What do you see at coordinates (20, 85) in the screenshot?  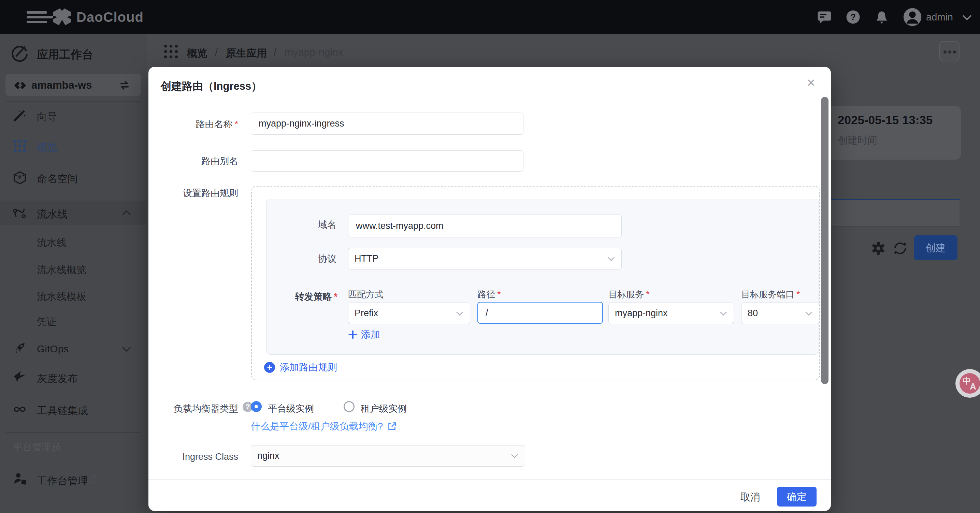 I see `workspace-icon` at bounding box center [20, 85].